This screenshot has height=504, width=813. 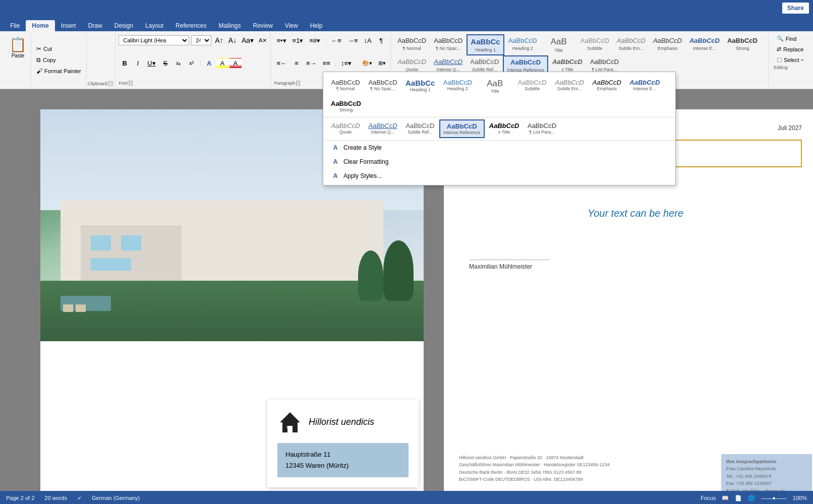 What do you see at coordinates (742, 45) in the screenshot?
I see `style-strong: AaBbCcD Strong` at bounding box center [742, 45].